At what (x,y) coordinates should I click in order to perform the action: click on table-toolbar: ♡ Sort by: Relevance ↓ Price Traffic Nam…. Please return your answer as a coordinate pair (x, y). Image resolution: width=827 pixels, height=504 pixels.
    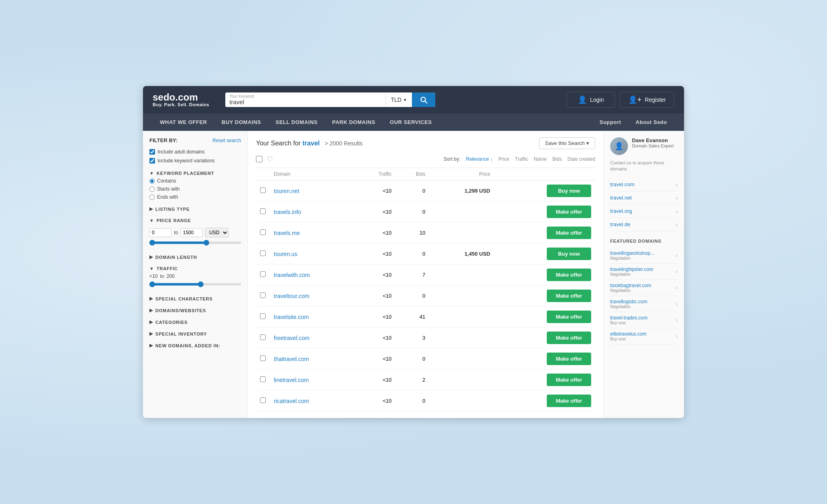
    Looking at the image, I should click on (426, 162).